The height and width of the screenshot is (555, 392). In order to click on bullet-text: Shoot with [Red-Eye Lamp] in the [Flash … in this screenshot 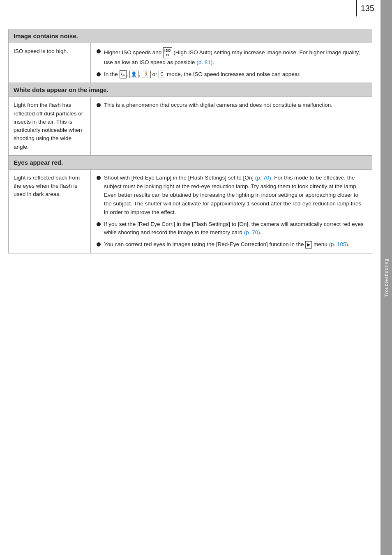, I will do `click(235, 196)`.